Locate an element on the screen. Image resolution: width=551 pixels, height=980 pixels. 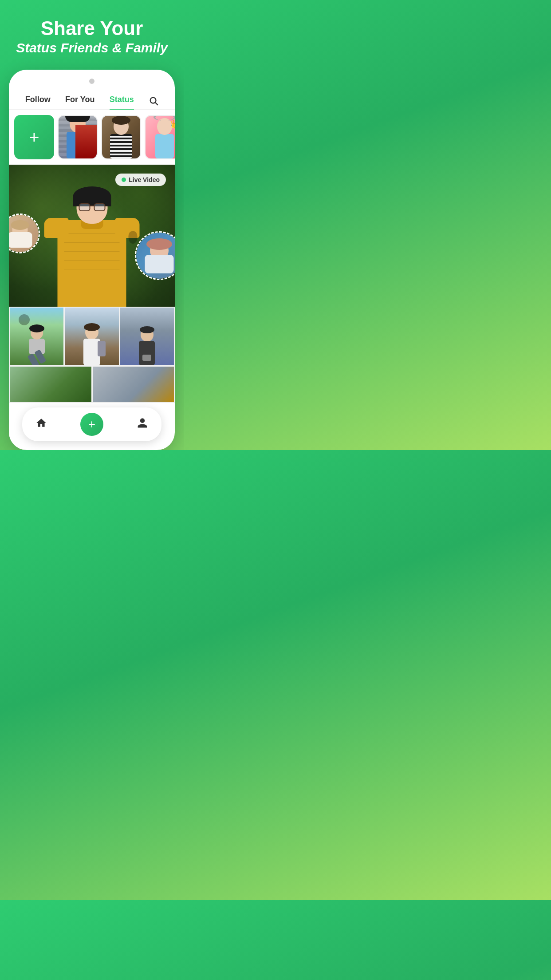
live-dot is located at coordinates (124, 180).